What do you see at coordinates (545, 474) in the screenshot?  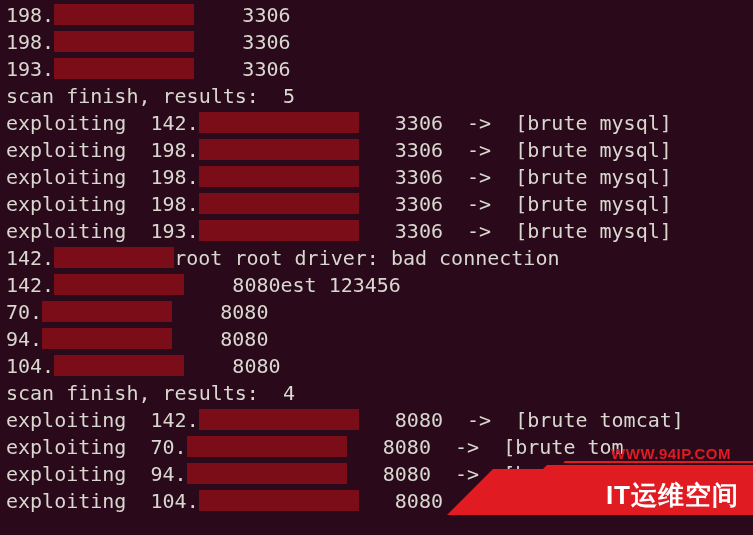 I see `brute-tag: [brute` at bounding box center [545, 474].